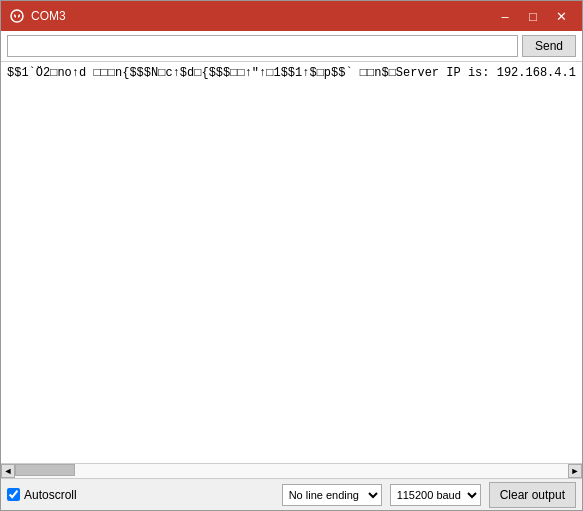  I want to click on title-bar-controls: – □ ✕, so click(533, 16).